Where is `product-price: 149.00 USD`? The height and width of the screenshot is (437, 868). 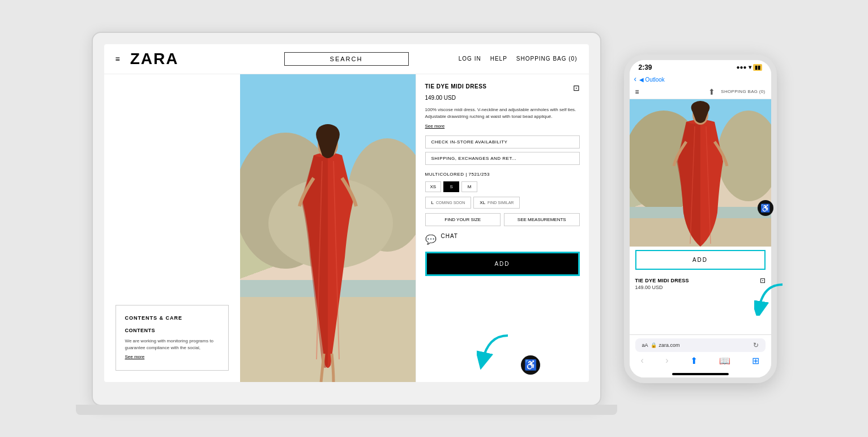 product-price: 149.00 USD is located at coordinates (503, 97).